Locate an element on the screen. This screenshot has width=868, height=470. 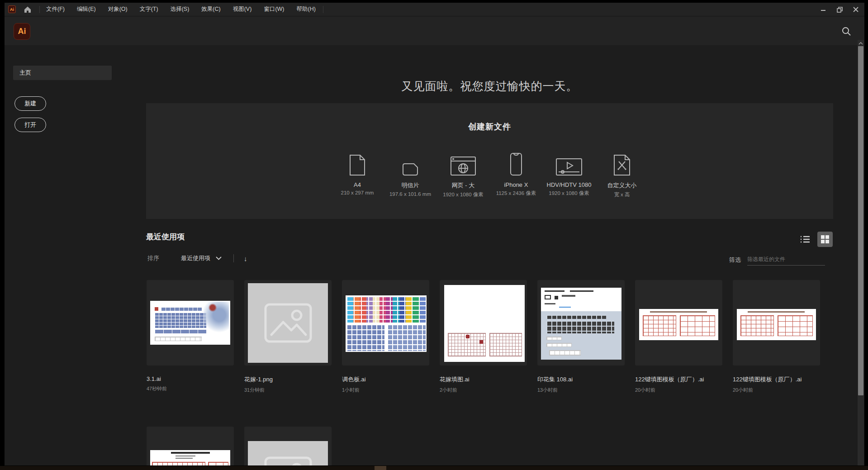
app-logo-small: Ai is located at coordinates (12, 9).